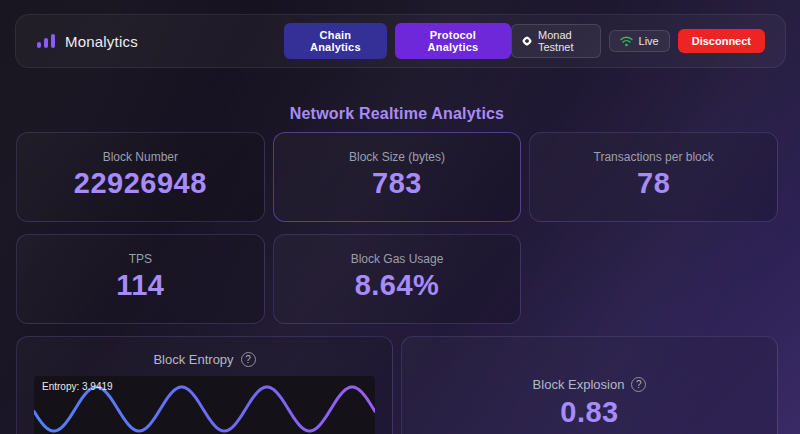 The image size is (800, 434). Describe the element at coordinates (579, 384) in the screenshot. I see `block-explosion-title: Block Explosion` at that location.